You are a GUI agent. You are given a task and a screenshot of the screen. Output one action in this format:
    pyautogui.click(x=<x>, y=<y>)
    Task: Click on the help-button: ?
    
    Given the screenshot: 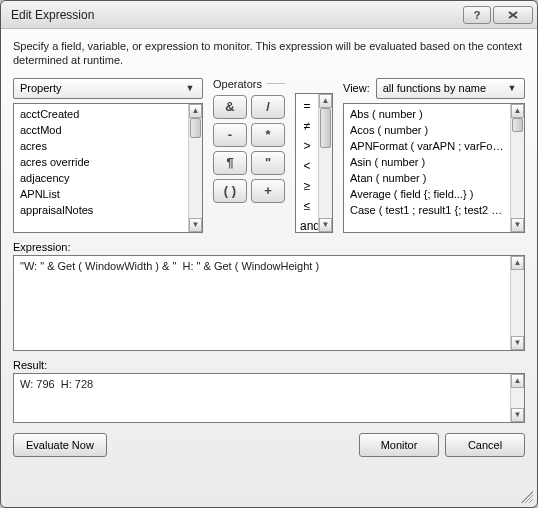 What is the action you would take?
    pyautogui.click(x=477, y=15)
    